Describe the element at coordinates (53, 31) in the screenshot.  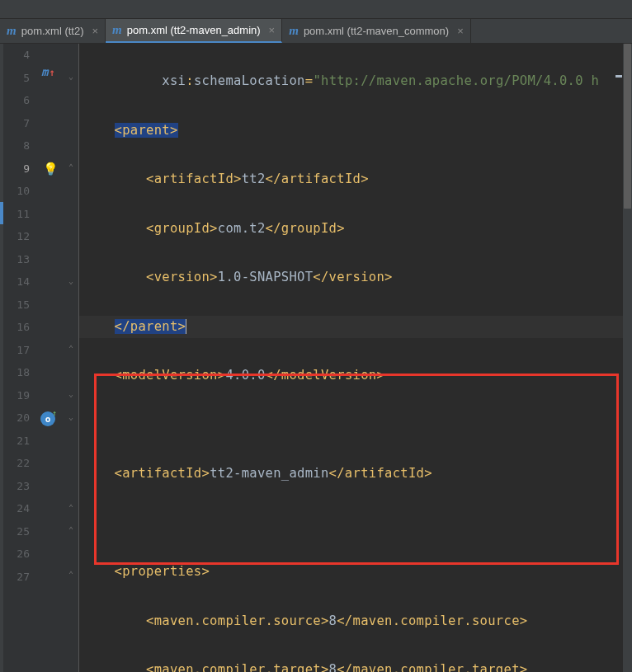
I see `tab-label: pom.xml (tt2)` at that location.